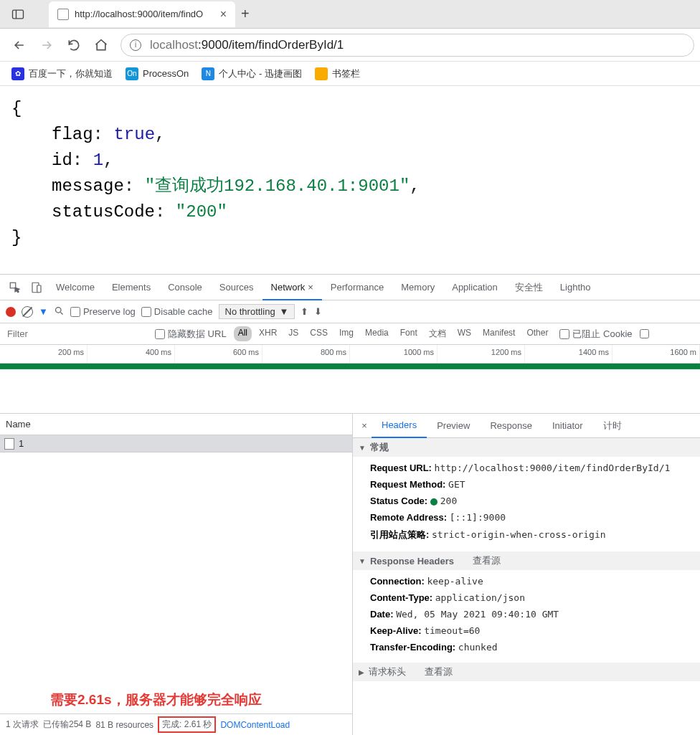  Describe the element at coordinates (438, 334) in the screenshot. I see `filter-type: 文档` at that location.